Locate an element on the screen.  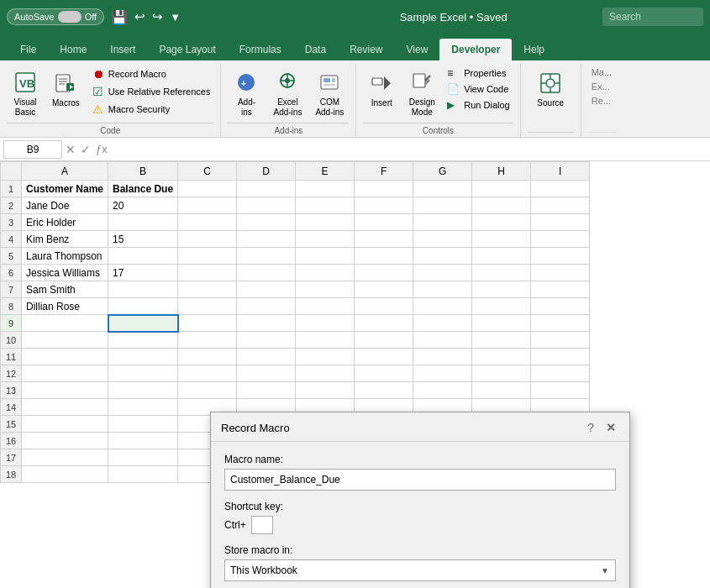
cell-h6 is located at coordinates (502, 273).